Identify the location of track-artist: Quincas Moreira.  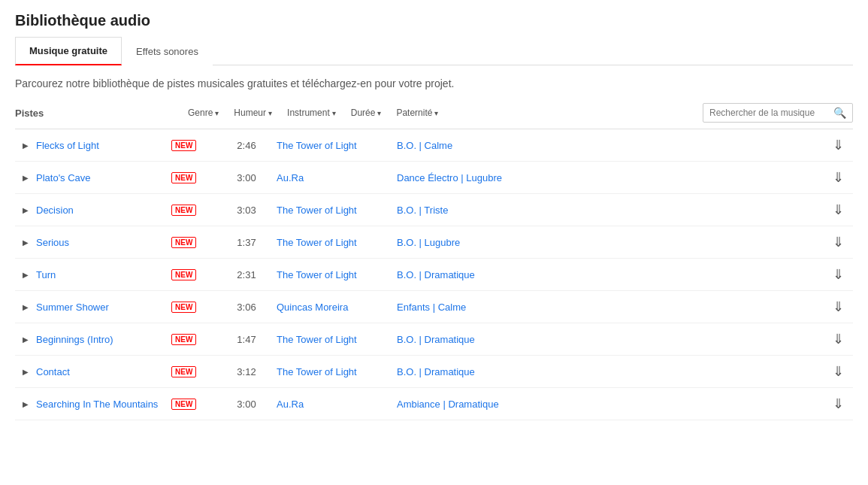
(337, 307).